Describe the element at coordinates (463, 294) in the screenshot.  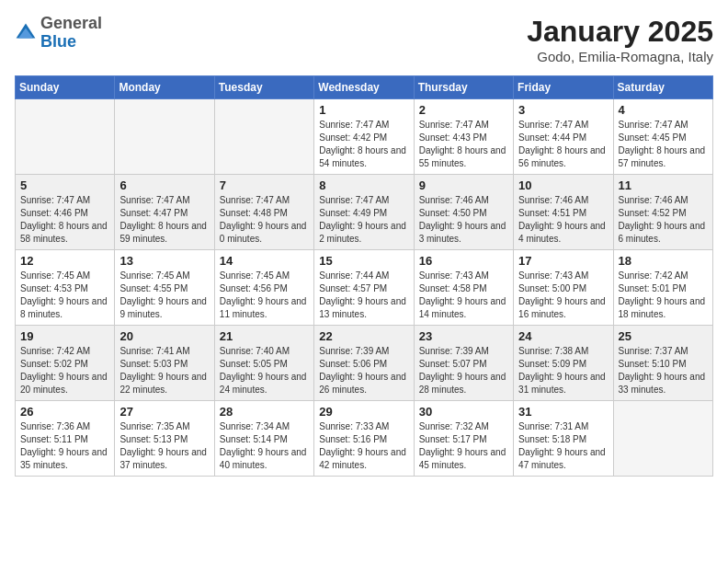
I see `cell-info: Sunrise: 7:43 AM Sunset: 4:58 PM Dayligh…` at that location.